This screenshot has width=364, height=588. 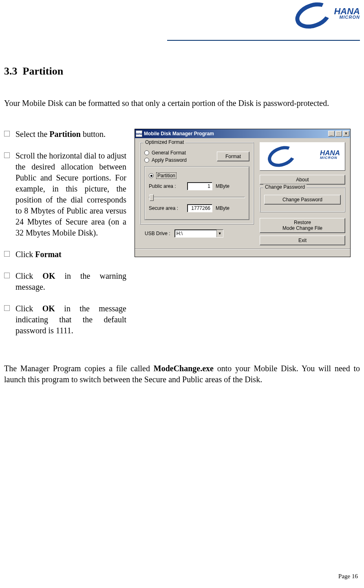 I want to click on intro-paragraph: Your Mobile Disk can be formatted so tha…, so click(x=182, y=103).